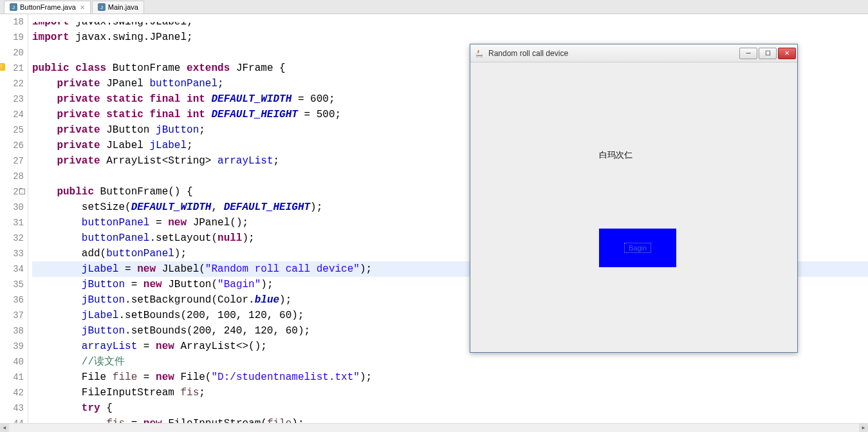 The height and width of the screenshot is (432, 868). What do you see at coordinates (748, 53) in the screenshot?
I see `minimize-button: ─` at bounding box center [748, 53].